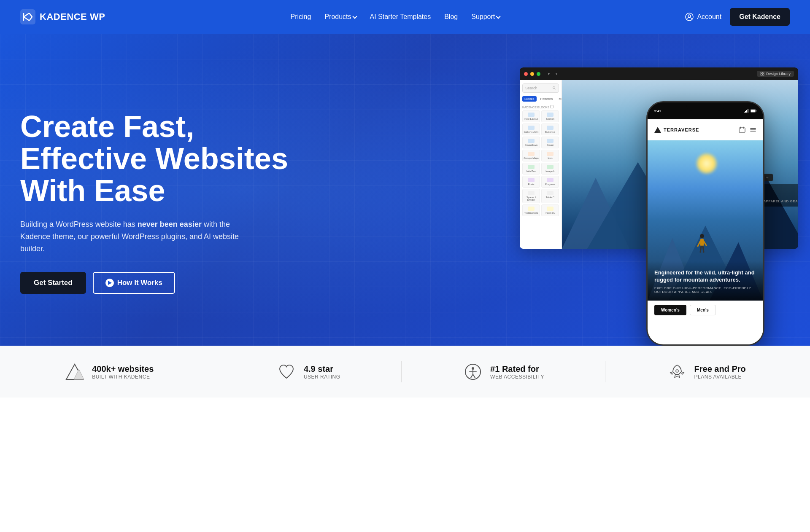 The width and height of the screenshot is (810, 532). Describe the element at coordinates (748, 130) in the screenshot. I see `phone-header-icons` at that location.